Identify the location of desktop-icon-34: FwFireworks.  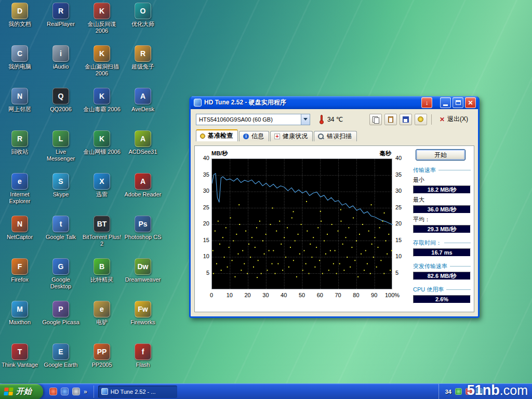
(143, 313).